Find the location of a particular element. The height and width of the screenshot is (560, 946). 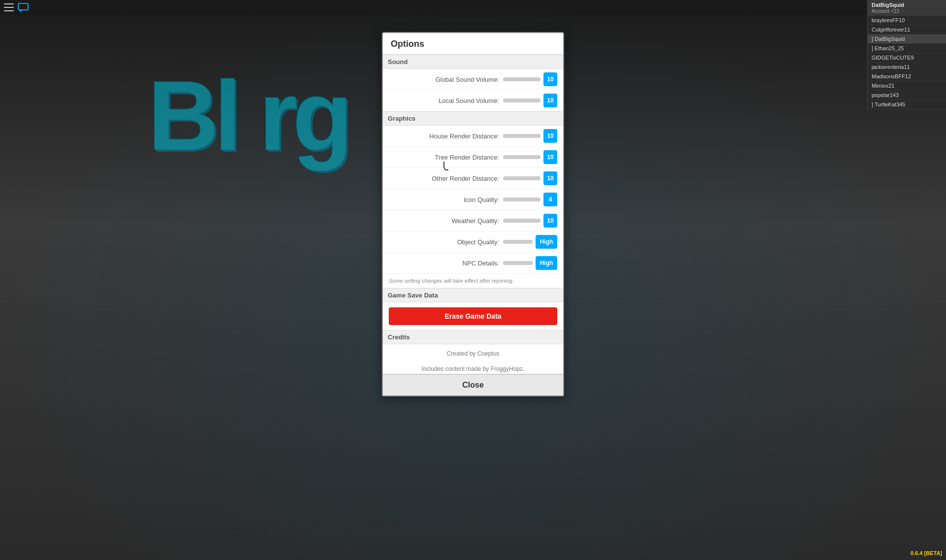

player-item: ] Ethan25_25 is located at coordinates (907, 48).